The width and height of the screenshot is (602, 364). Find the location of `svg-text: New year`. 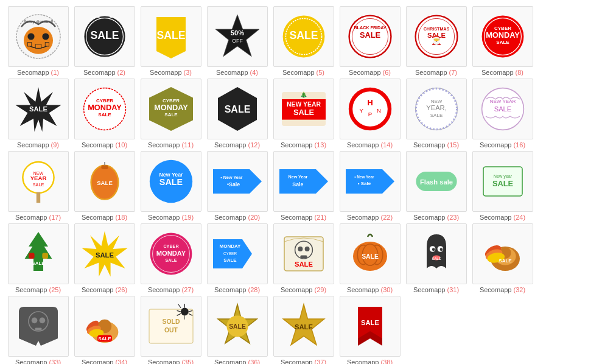

svg-text: New year is located at coordinates (503, 177).